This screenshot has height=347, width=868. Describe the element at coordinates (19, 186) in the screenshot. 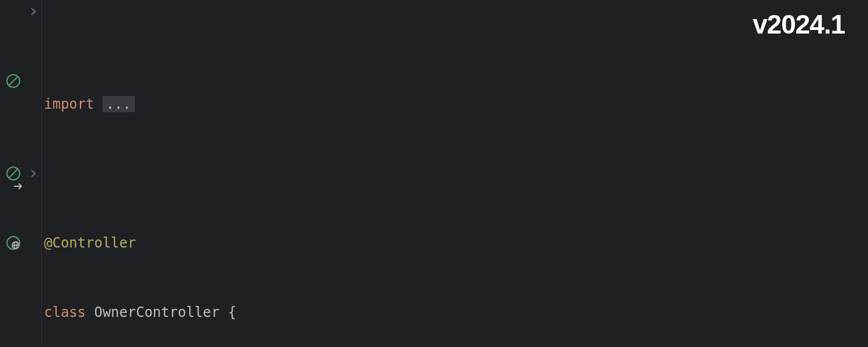

I see `navigate-arrow-icon` at that location.